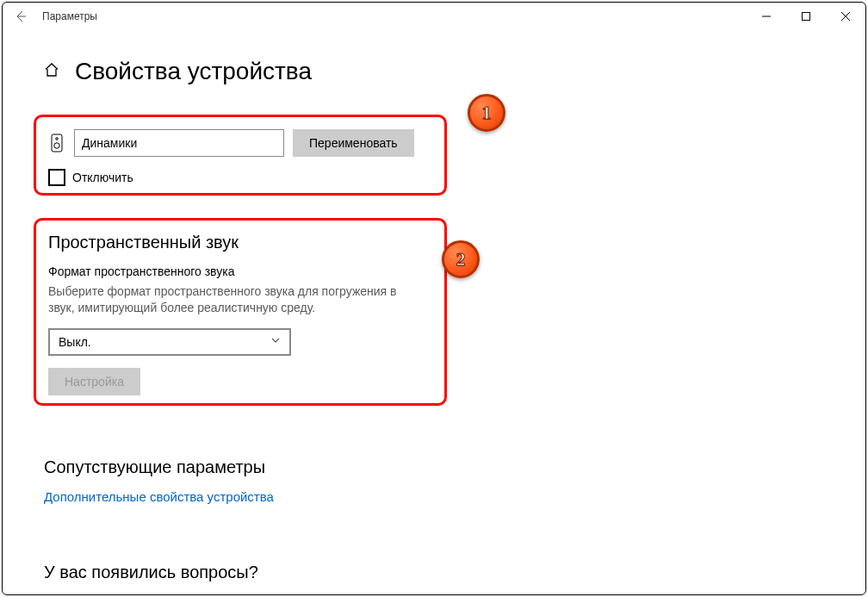 This screenshot has height=597, width=868. I want to click on spatial-format-label: Формат пространственного звука, so click(240, 271).